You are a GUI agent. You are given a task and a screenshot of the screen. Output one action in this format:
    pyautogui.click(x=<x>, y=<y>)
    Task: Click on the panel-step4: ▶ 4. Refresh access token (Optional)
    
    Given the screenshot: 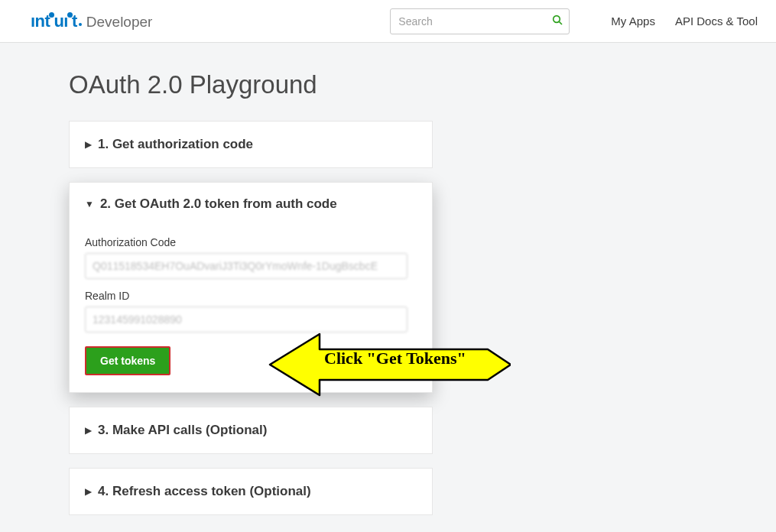 What is the action you would take?
    pyautogui.click(x=251, y=491)
    